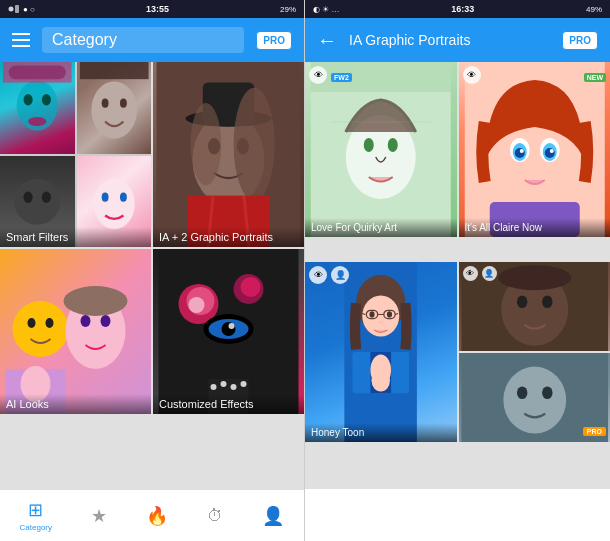  Describe the element at coordinates (462, 9) in the screenshot. I see `right-status-time: 16:33` at that location.